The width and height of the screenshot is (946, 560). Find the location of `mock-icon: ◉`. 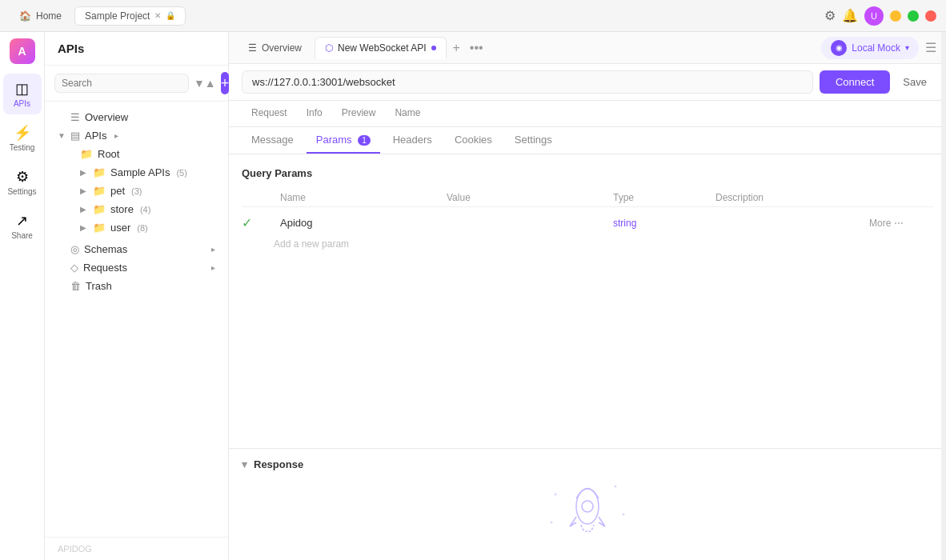

mock-icon: ◉ is located at coordinates (839, 48).